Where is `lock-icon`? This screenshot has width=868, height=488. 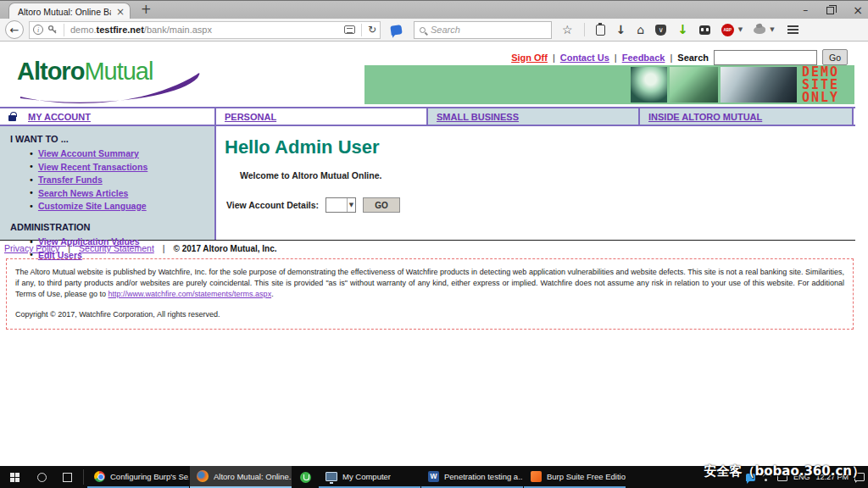
lock-icon is located at coordinates (12, 119).